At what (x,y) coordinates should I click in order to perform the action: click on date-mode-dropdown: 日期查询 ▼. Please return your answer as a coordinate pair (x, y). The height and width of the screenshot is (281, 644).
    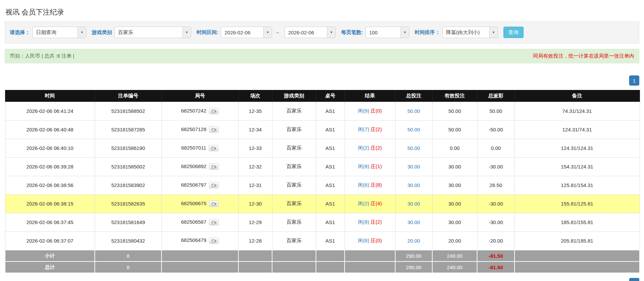
    Looking at the image, I should click on (59, 32).